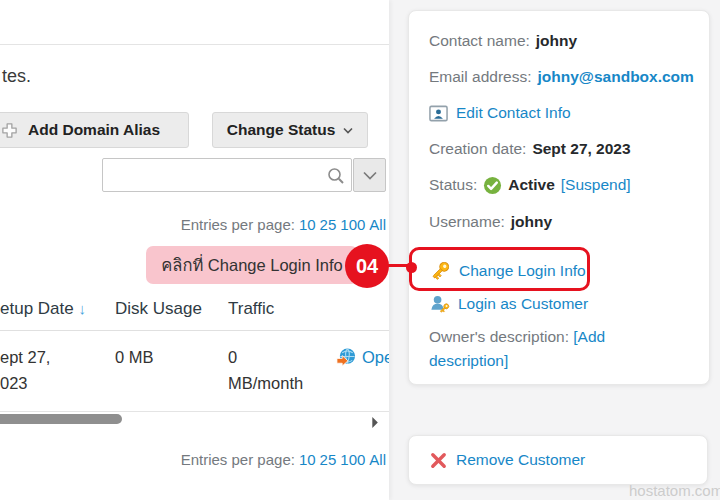 The width and height of the screenshot is (720, 500). I want to click on setup-date-line2: 023, so click(25, 383).